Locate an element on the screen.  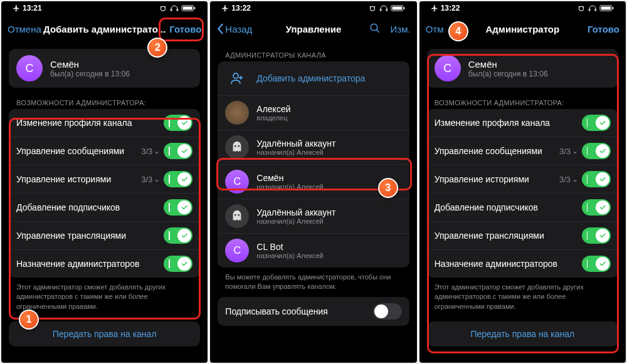
nav-header: Назад Управление Изм. is located at coordinates (314, 29).